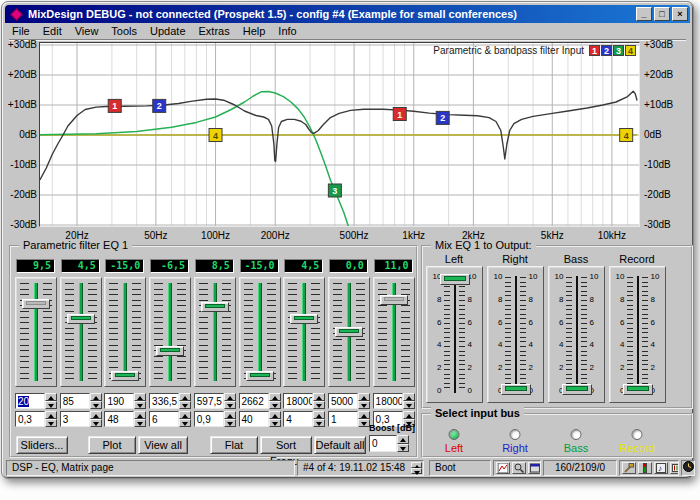  Describe the element at coordinates (389, 444) in the screenshot. I see `boost-spinner: 0` at that location.